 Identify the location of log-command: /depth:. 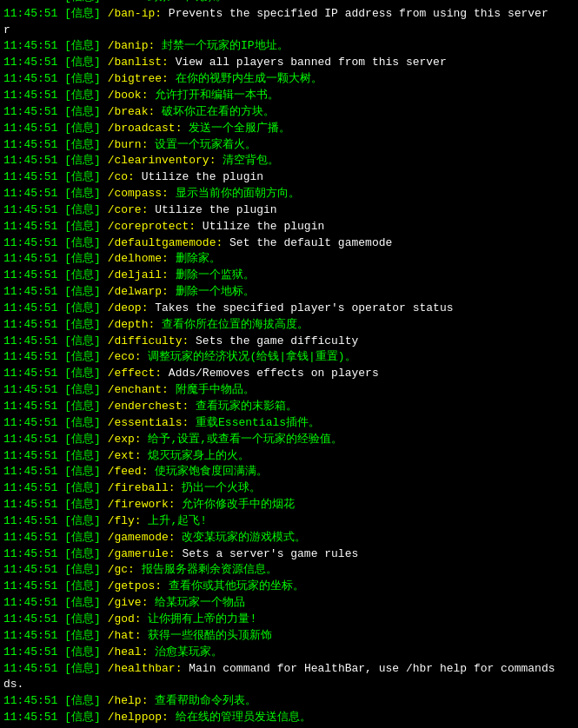
(132, 325).